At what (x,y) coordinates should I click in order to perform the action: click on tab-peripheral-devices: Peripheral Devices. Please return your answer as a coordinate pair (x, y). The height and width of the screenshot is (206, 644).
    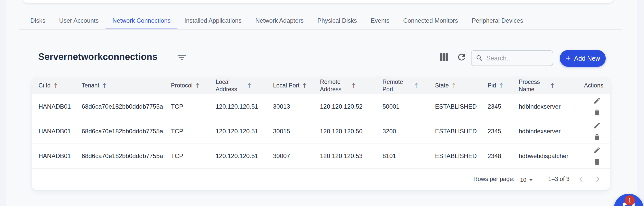
    Looking at the image, I should click on (498, 21).